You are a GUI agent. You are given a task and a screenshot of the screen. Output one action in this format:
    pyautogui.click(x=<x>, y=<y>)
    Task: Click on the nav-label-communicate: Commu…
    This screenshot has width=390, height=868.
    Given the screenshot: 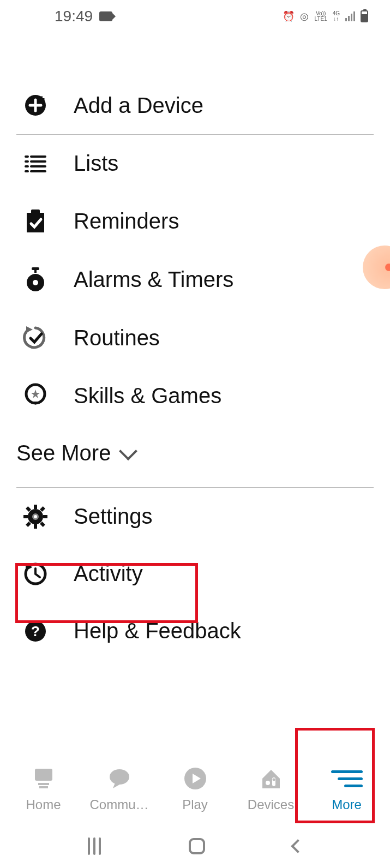 What is the action you would take?
    pyautogui.click(x=119, y=805)
    